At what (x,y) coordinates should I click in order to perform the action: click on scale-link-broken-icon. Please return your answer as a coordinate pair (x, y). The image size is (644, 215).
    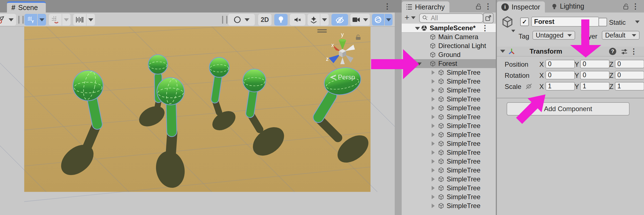
    Looking at the image, I should click on (529, 86).